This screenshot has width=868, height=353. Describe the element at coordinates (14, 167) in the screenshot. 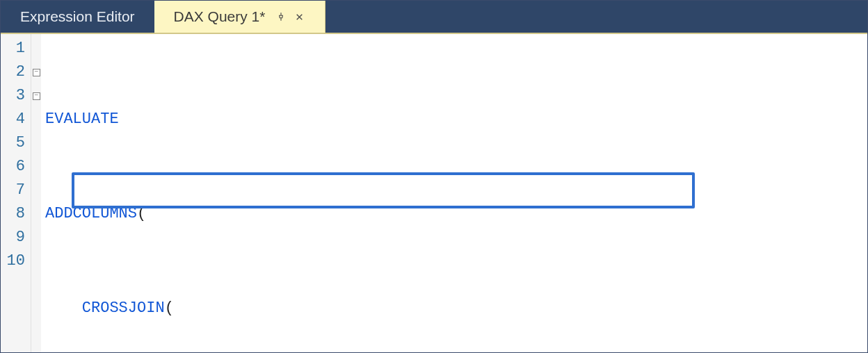

I see `line-number: 6` at that location.